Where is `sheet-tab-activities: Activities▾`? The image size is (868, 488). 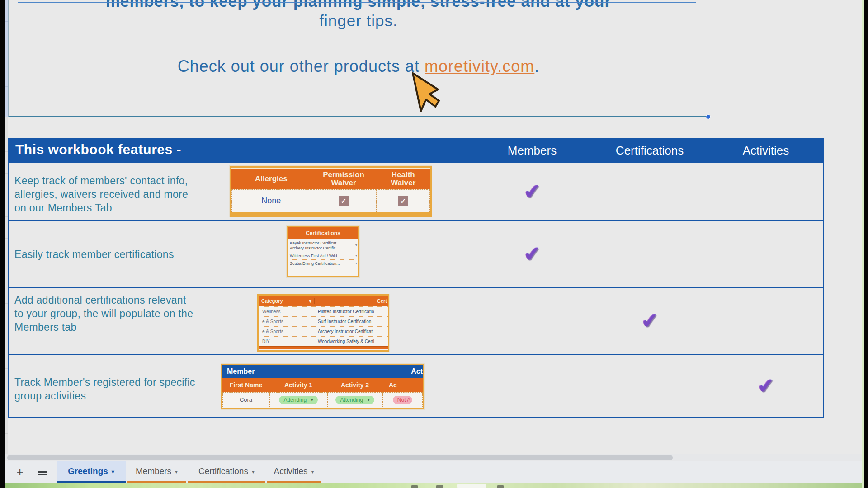
sheet-tab-activities: Activities▾ is located at coordinates (294, 472).